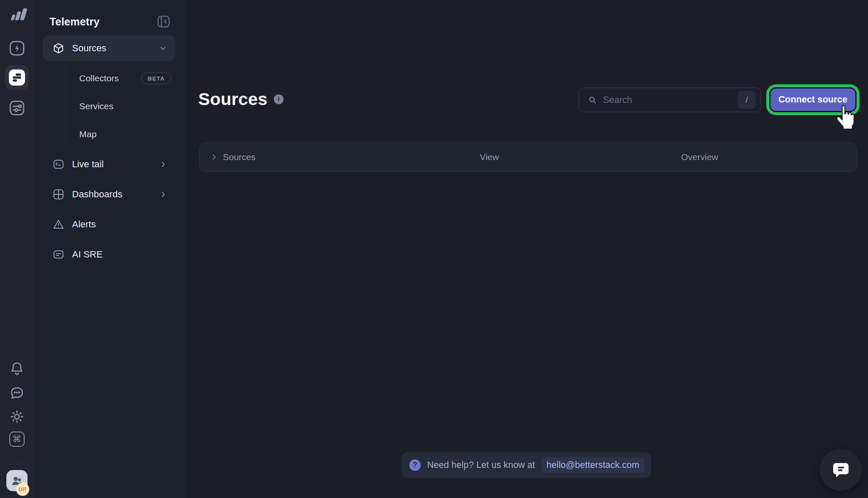  What do you see at coordinates (120, 78) in the screenshot?
I see `sidebar-item-collectors: Collectors BETA` at bounding box center [120, 78].